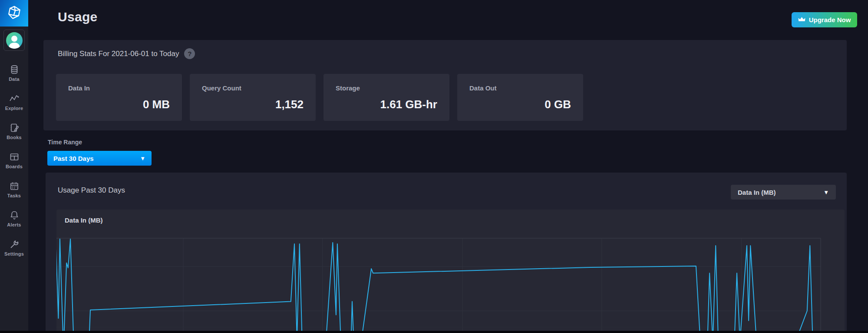 This screenshot has width=868, height=333. Describe the element at coordinates (14, 219) in the screenshot. I see `sidebar-item-alerts: Alerts` at that location.